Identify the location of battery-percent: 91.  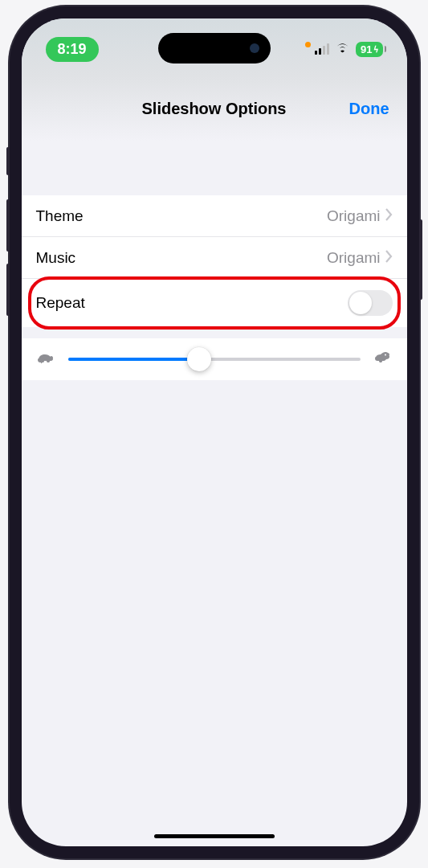
(366, 50).